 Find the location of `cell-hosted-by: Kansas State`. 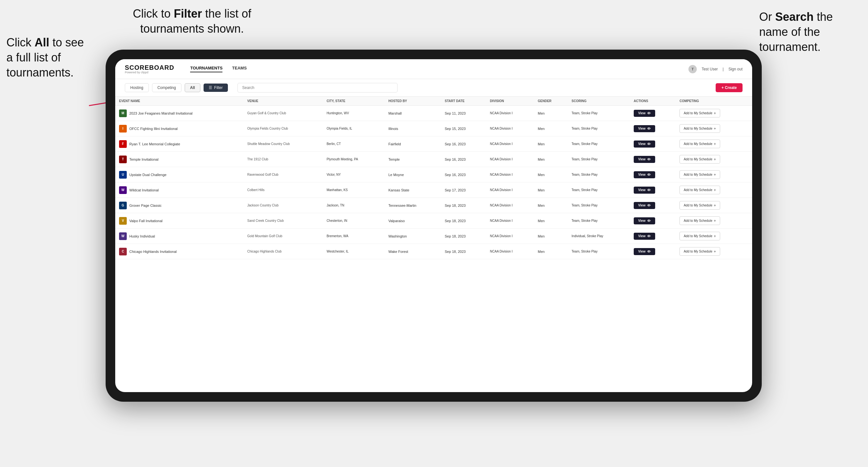

cell-hosted-by: Kansas State is located at coordinates (412, 190).